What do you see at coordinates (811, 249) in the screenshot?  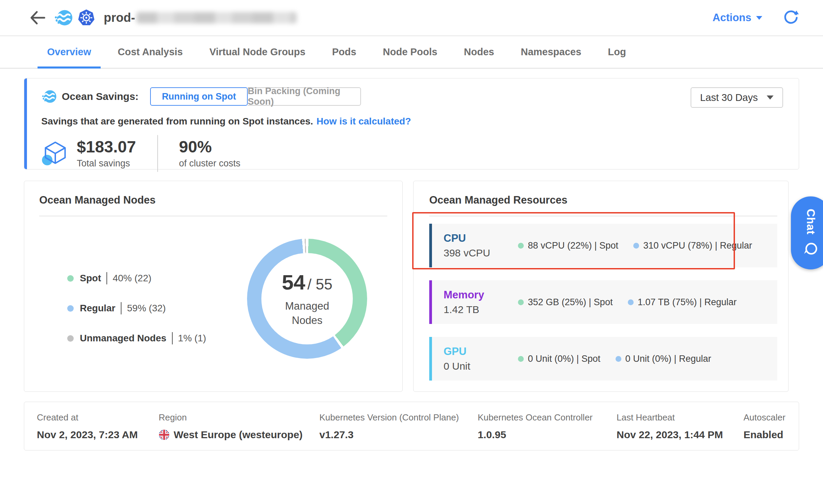 I see `chat-bubble-icon` at bounding box center [811, 249].